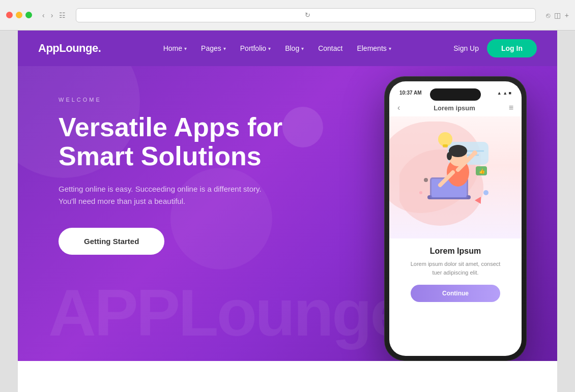 The image size is (575, 392). Describe the element at coordinates (62, 15) in the screenshot. I see `window-grid-button: ☷` at that location.